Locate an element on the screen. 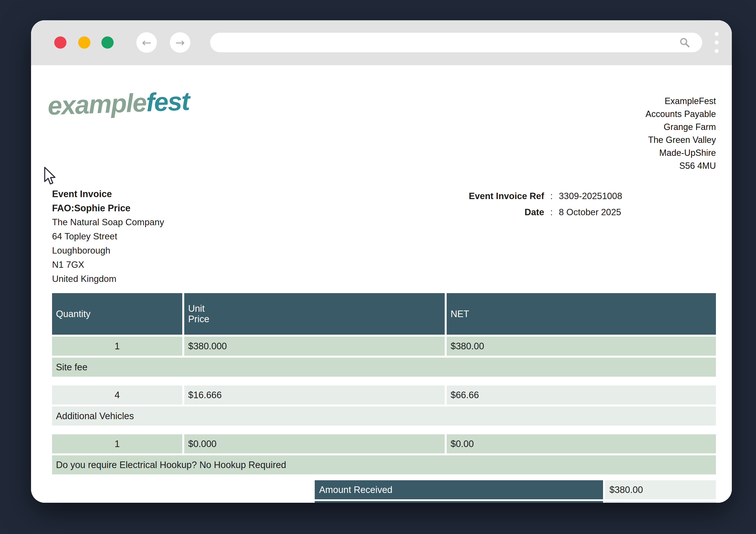 The width and height of the screenshot is (756, 534). sender-line: Accounts Payable is located at coordinates (681, 114).